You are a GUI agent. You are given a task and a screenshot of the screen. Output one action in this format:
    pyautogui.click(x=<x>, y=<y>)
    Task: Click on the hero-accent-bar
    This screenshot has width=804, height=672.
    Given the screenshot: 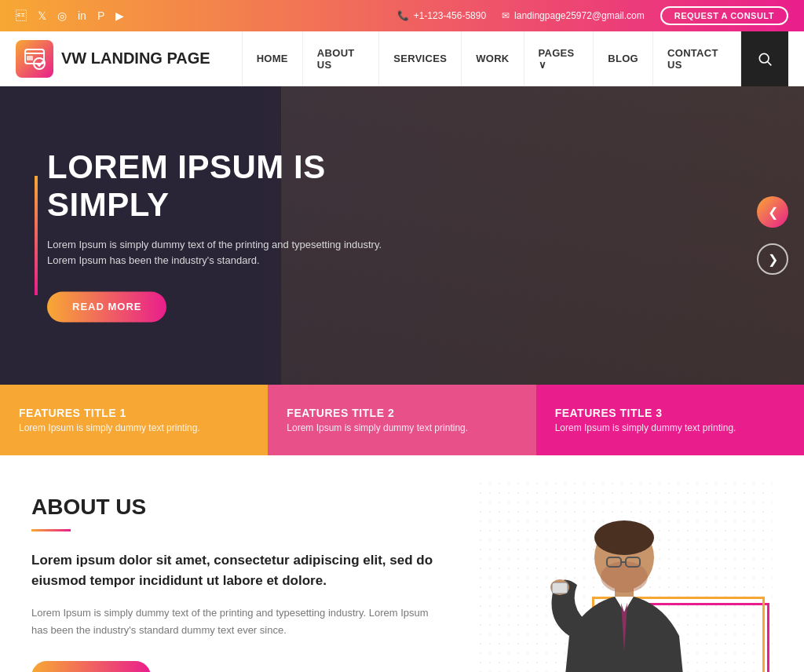 What is the action you would take?
    pyautogui.click(x=36, y=236)
    